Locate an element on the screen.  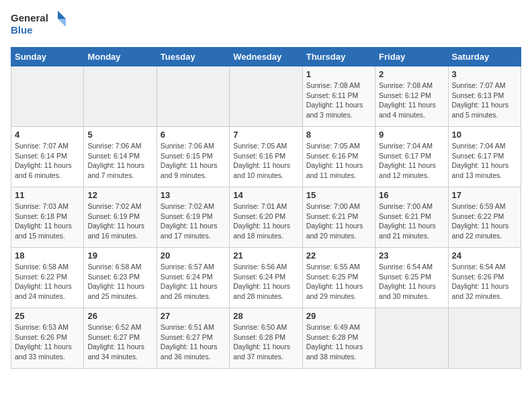
day-info: Sunrise: 6:58 AMSunset: 6:23 PMDaylight:… is located at coordinates (120, 282).